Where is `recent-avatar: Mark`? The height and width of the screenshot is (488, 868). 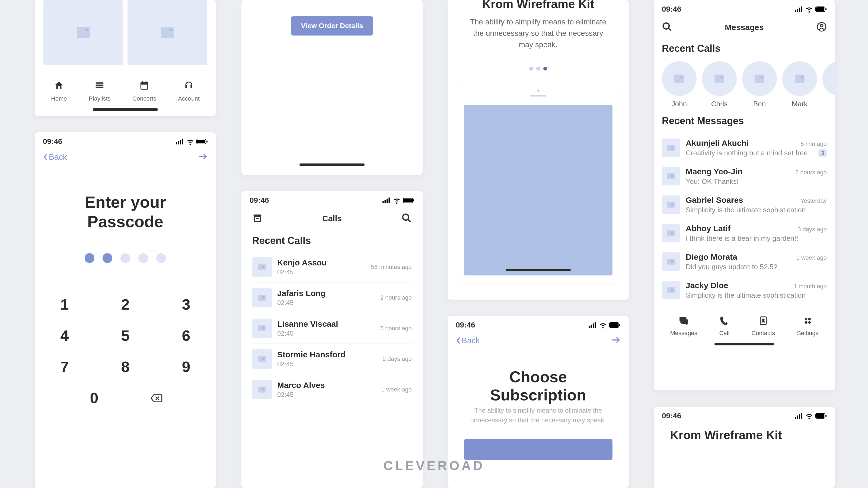 recent-avatar: Mark is located at coordinates (800, 85).